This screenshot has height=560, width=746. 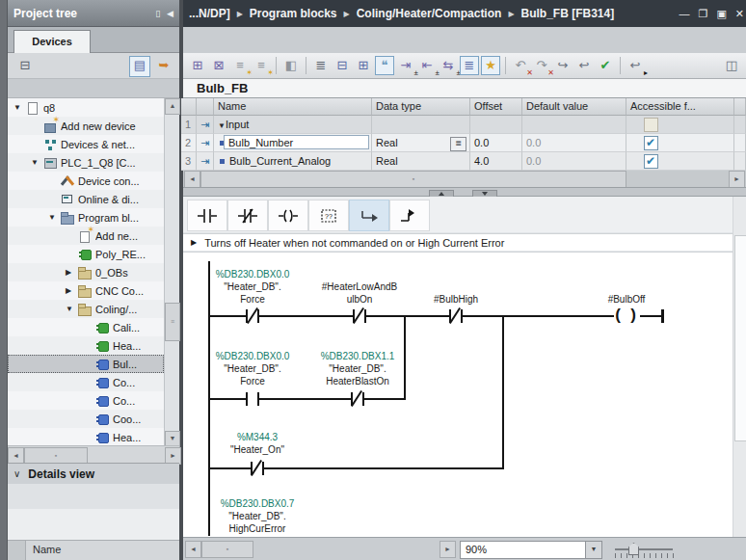 I want to click on col-header-accessible: Accessible f..., so click(x=680, y=107).